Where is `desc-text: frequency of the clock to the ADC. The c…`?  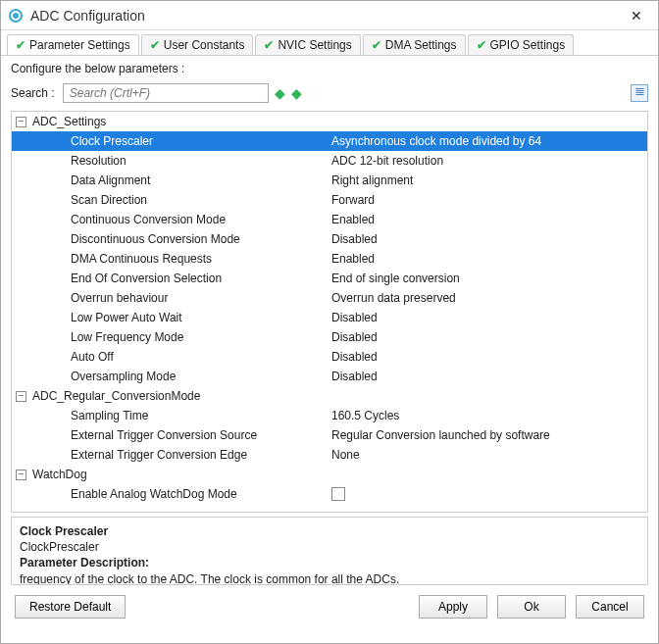
desc-text: frequency of the clock to the ADC. The c… is located at coordinates (210, 578).